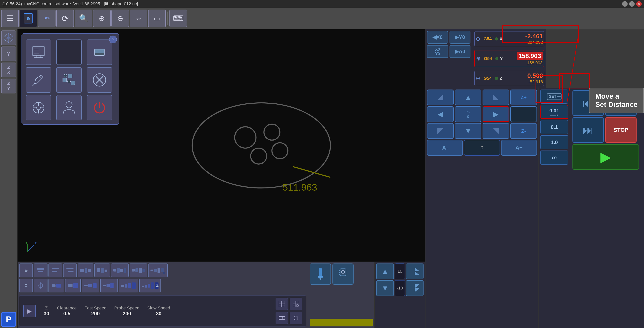 The width and height of the screenshot is (644, 328). Describe the element at coordinates (588, 130) in the screenshot. I see `playback-forward-btn: ⏭` at that location.